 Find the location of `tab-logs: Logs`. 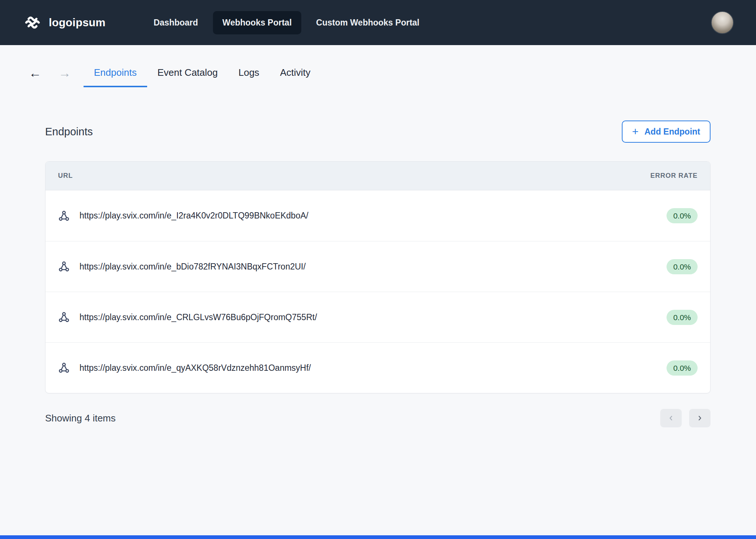

tab-logs: Logs is located at coordinates (249, 77).